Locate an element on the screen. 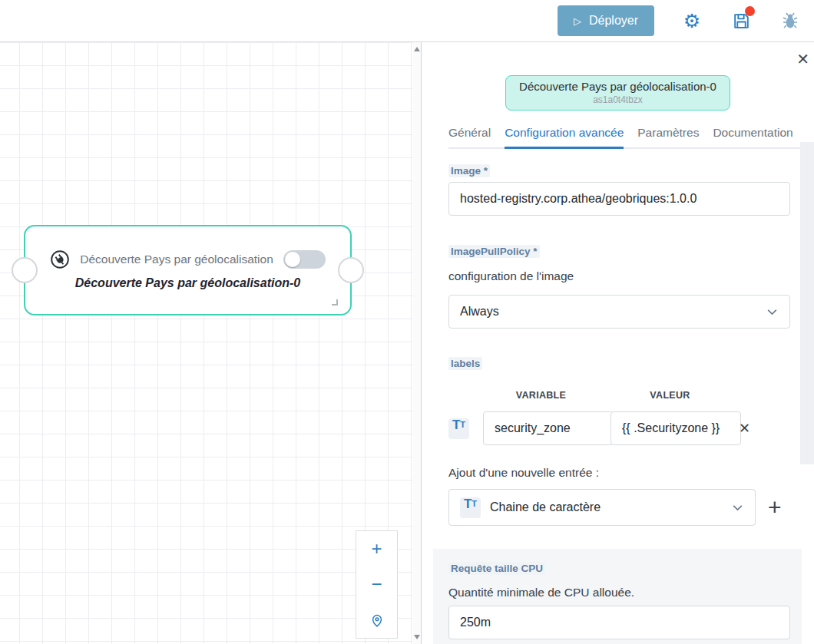  image-input is located at coordinates (619, 199).